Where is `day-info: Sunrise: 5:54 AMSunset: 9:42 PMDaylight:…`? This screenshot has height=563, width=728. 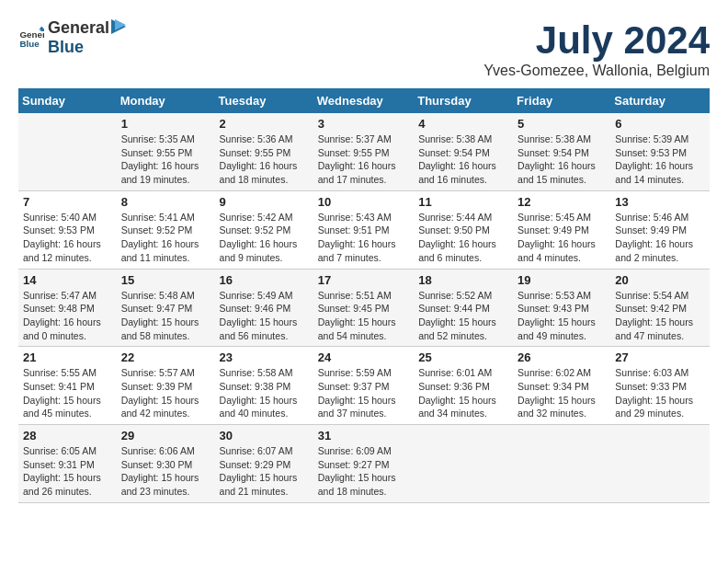
day-info: Sunrise: 5:54 AMSunset: 9:42 PMDaylight:… is located at coordinates (660, 316).